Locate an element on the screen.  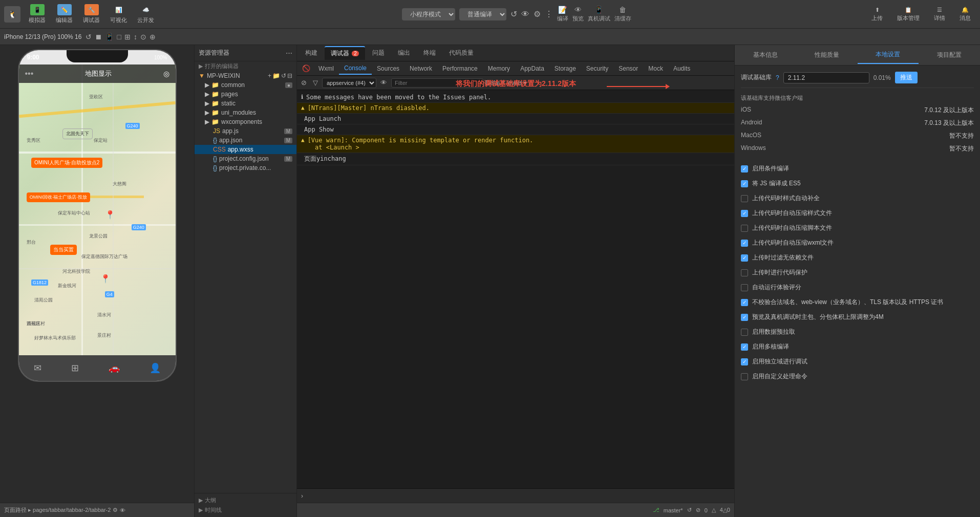
back-icon: ••• is located at coordinates (30, 74).